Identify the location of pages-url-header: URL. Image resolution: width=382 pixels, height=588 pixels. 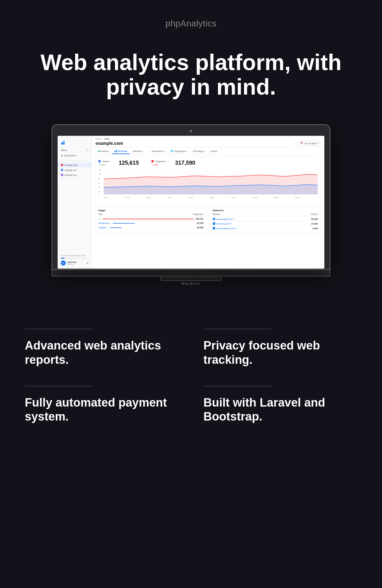
(100, 214).